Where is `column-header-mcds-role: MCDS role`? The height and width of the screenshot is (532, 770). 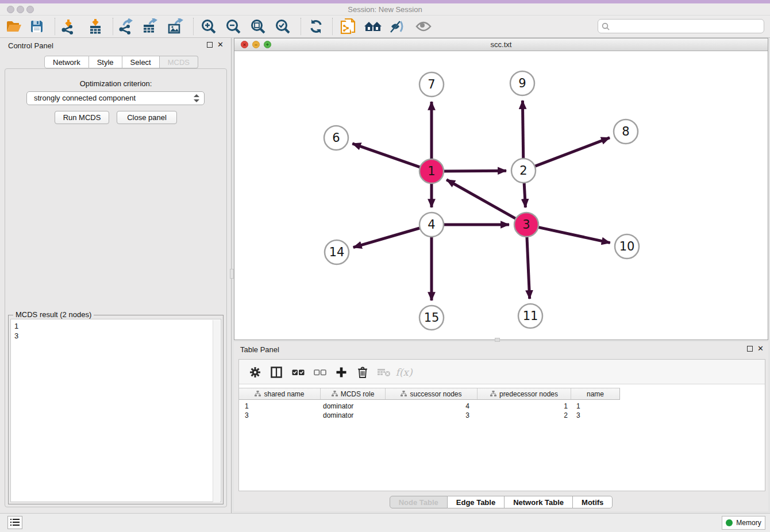 column-header-mcds-role: MCDS role is located at coordinates (353, 394).